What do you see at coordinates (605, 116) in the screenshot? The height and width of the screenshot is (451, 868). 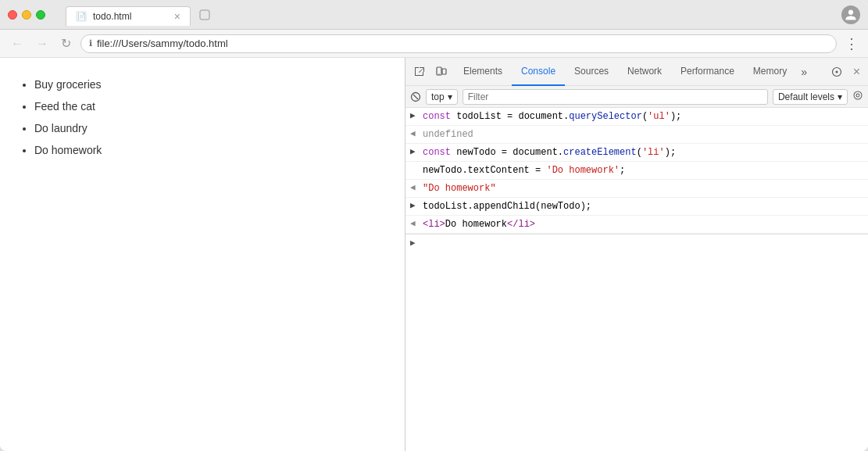 I see `method-name: querySelector` at bounding box center [605, 116].